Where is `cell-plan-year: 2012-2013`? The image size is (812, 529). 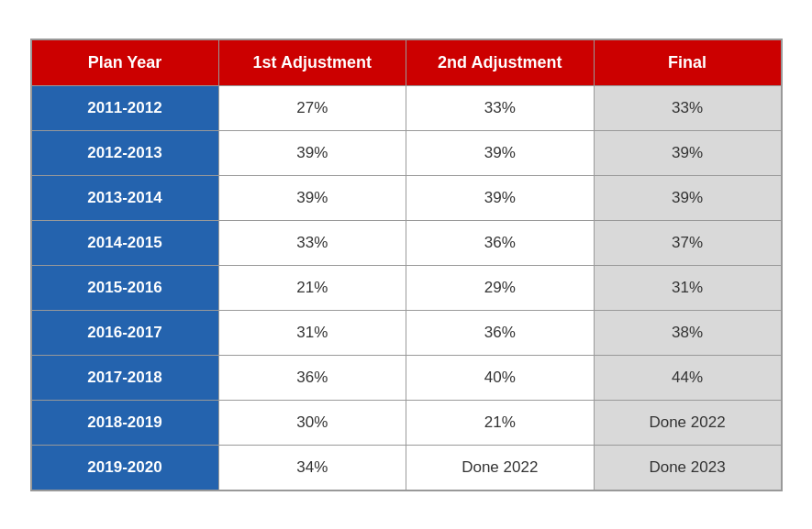
cell-plan-year: 2012-2013 is located at coordinates (125, 152).